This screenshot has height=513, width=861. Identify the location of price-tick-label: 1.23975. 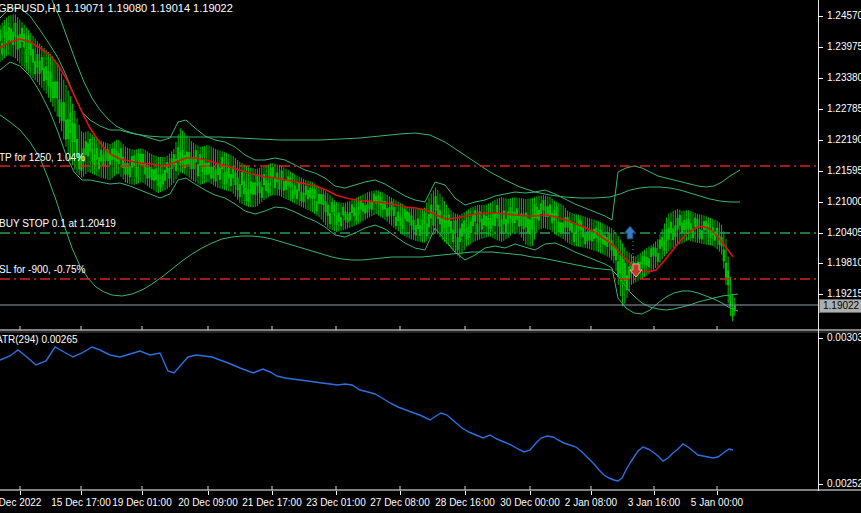
(844, 47).